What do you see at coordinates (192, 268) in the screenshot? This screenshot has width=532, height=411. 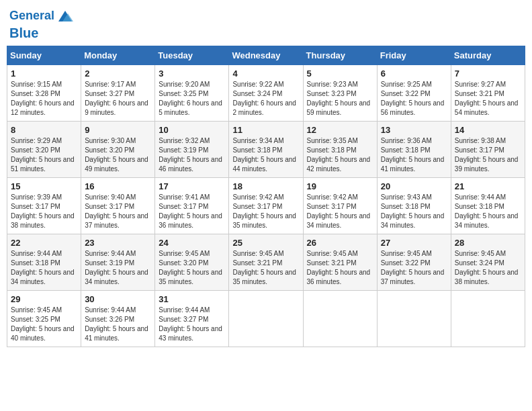 I see `day-info: Sunrise: 9:45 AM Sunset: 3:20 PM Dayligh…` at bounding box center [192, 268].